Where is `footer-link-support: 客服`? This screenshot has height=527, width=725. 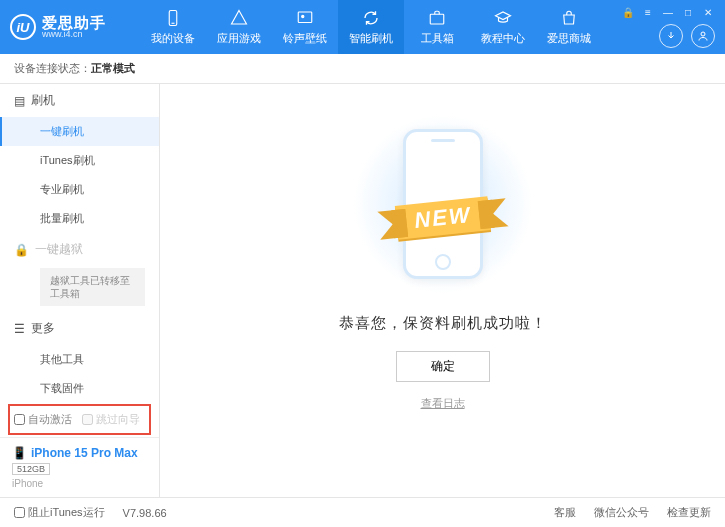 footer-link-support: 客服 is located at coordinates (565, 512).